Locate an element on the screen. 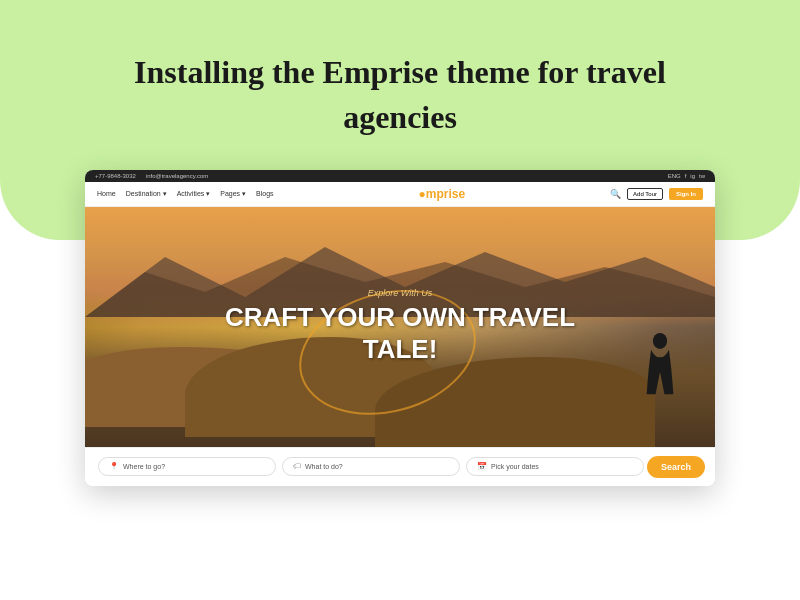 The image size is (800, 600). calendar-icon: 📅 is located at coordinates (482, 466).